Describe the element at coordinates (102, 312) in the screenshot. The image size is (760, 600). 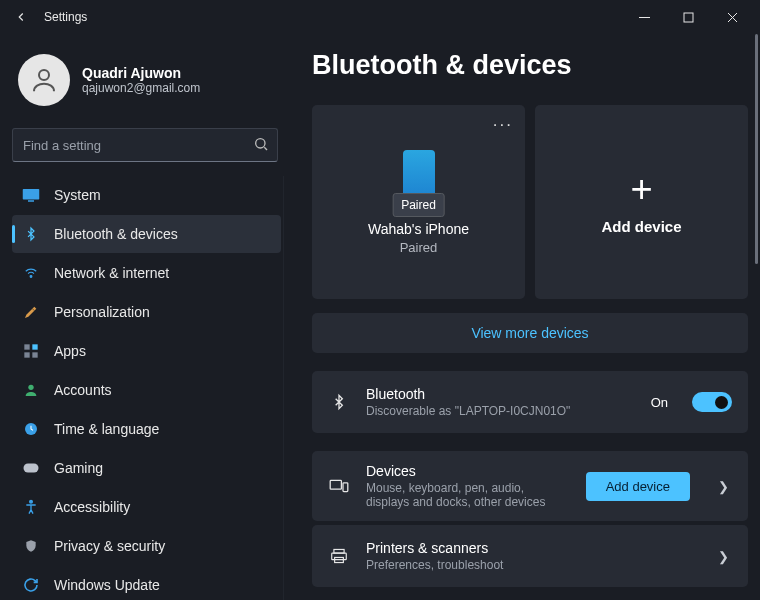
I see `sidebar-item-label: Personalization` at that location.